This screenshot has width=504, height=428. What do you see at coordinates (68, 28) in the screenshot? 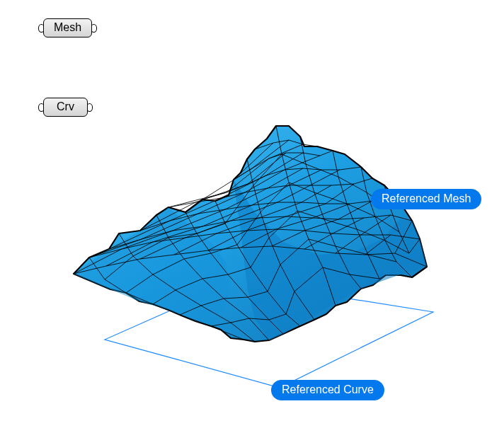
I see `mesh-param-node: Mesh` at bounding box center [68, 28].